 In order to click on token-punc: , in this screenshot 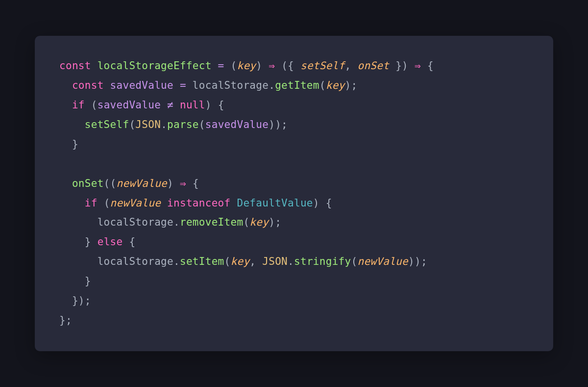, I will do `click(348, 66)`.